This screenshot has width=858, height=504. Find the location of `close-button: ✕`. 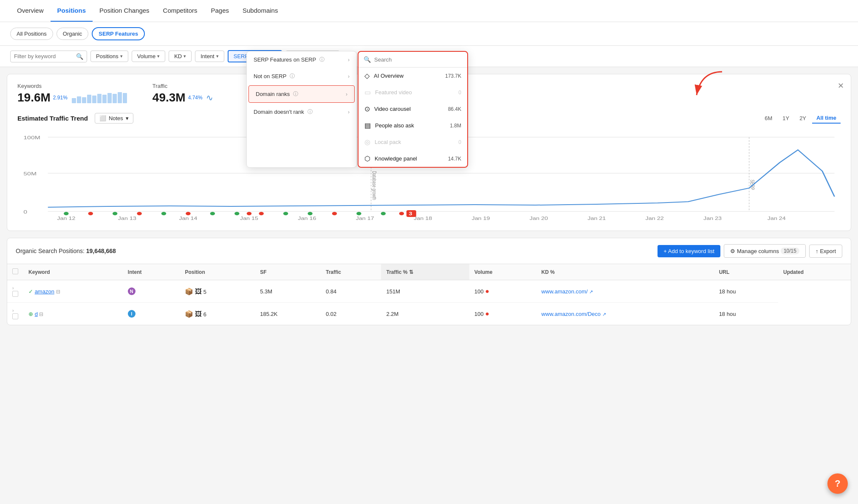

close-button: ✕ is located at coordinates (841, 86).